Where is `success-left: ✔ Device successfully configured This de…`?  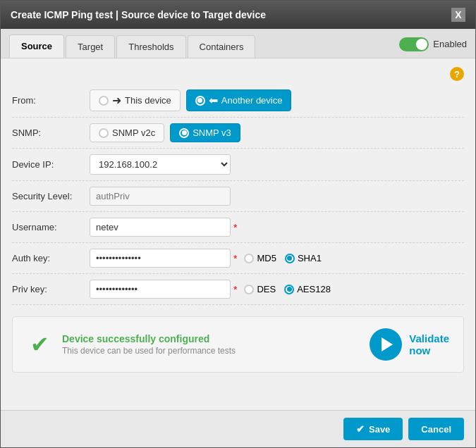
success-left: ✔ Device successfully configured This de… is located at coordinates (131, 344).